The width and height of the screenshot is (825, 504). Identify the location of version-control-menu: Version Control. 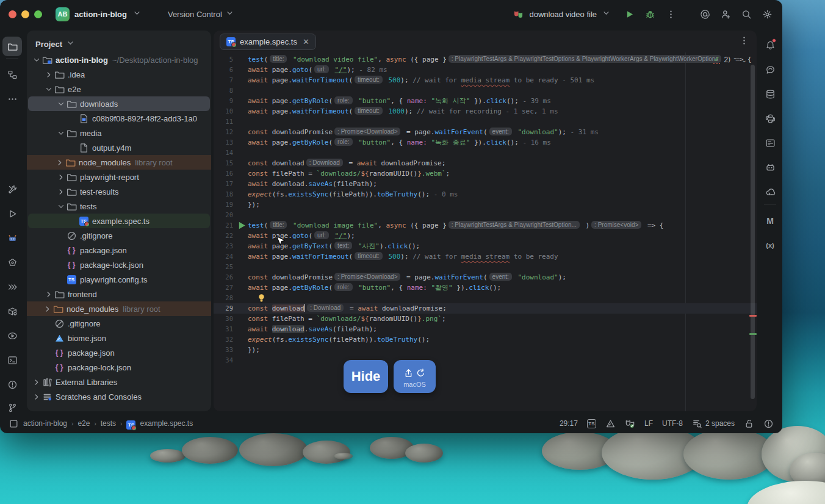
(201, 14).